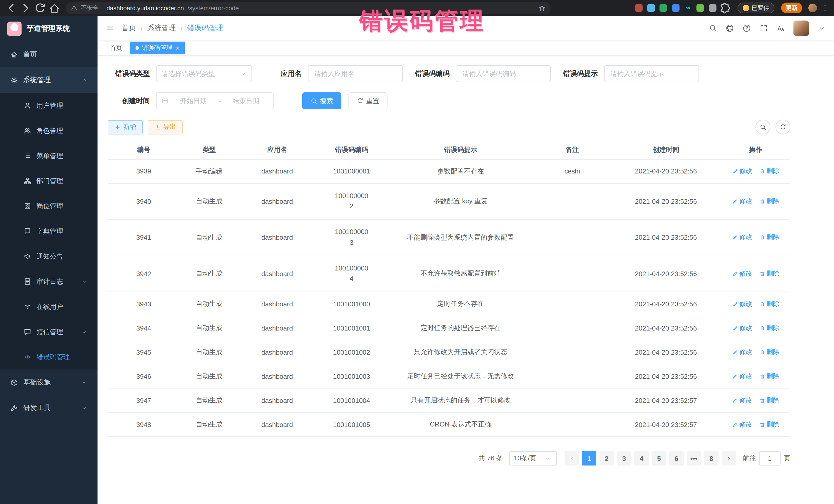  Describe the element at coordinates (49, 408) in the screenshot. I see `sidebar-item-dev-tools: 研发工具` at that location.